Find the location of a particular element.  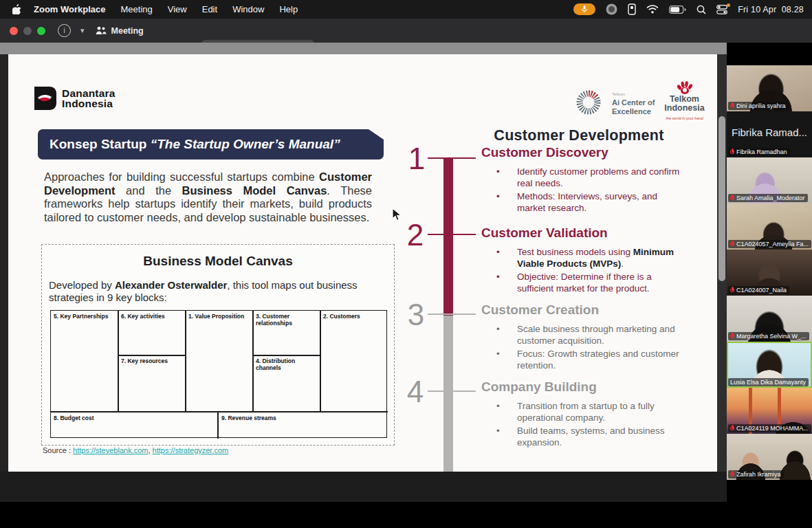

meeting-info-icon: i is located at coordinates (65, 30).